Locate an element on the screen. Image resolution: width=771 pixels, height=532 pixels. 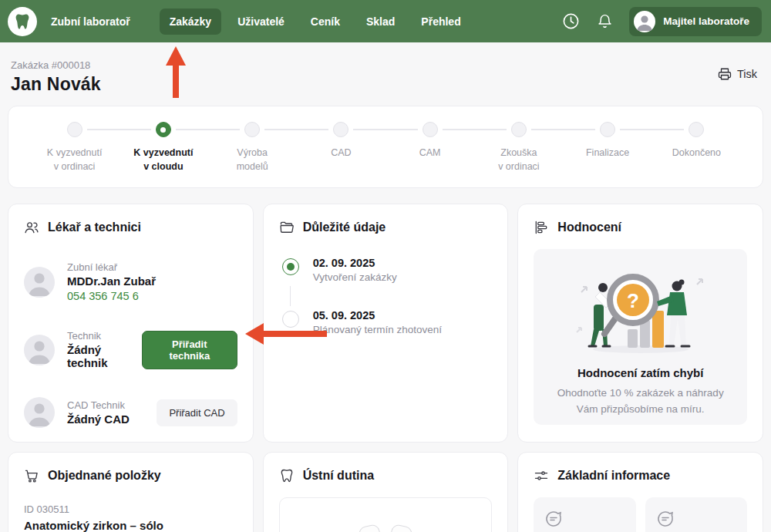
people-icon is located at coordinates (32, 227).